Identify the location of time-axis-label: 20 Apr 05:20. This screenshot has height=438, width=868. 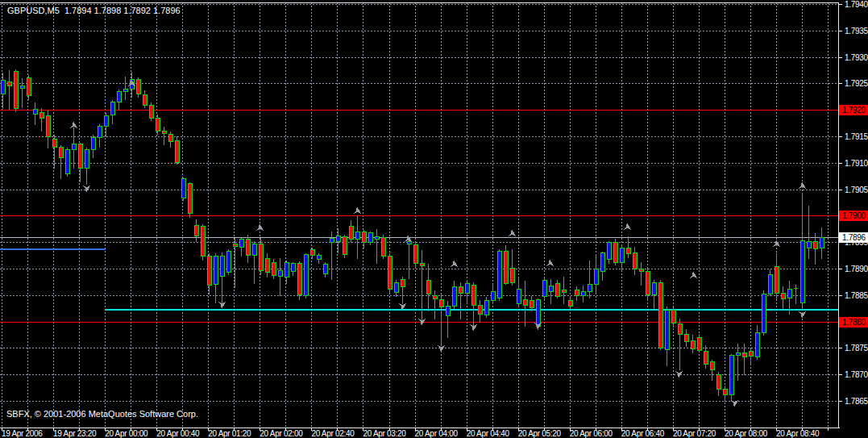
(540, 434).